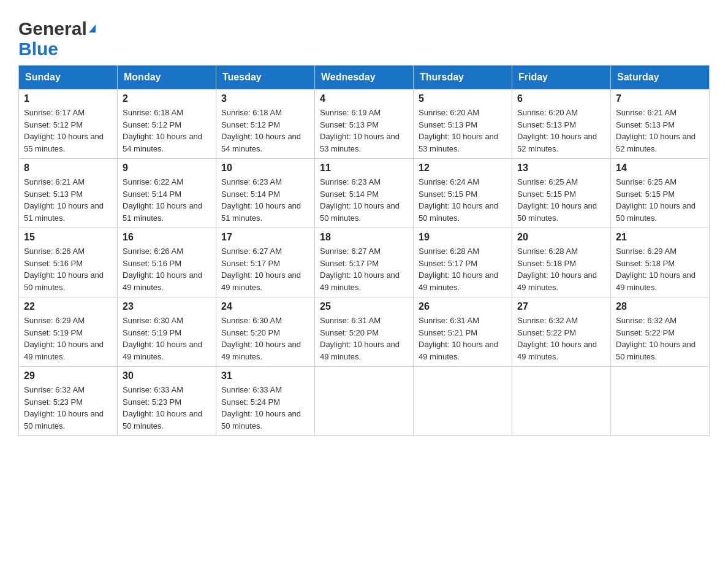  Describe the element at coordinates (561, 262) in the screenshot. I see `calendar-cell: 20 Sunrise: 6:28 AMSunset: 5:18 PMDaylig…` at that location.